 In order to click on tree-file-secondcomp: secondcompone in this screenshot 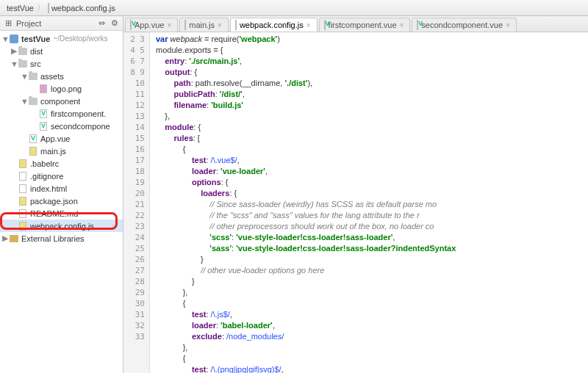, I will do `click(62, 126)`.